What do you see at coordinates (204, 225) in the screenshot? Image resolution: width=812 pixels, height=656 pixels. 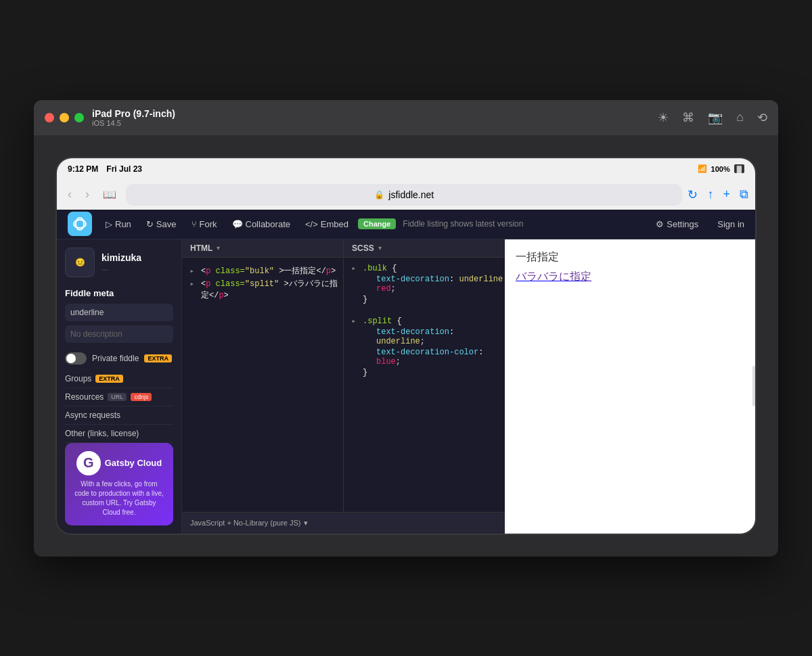 I see `fork-button: ⑂ Fork` at bounding box center [204, 225].